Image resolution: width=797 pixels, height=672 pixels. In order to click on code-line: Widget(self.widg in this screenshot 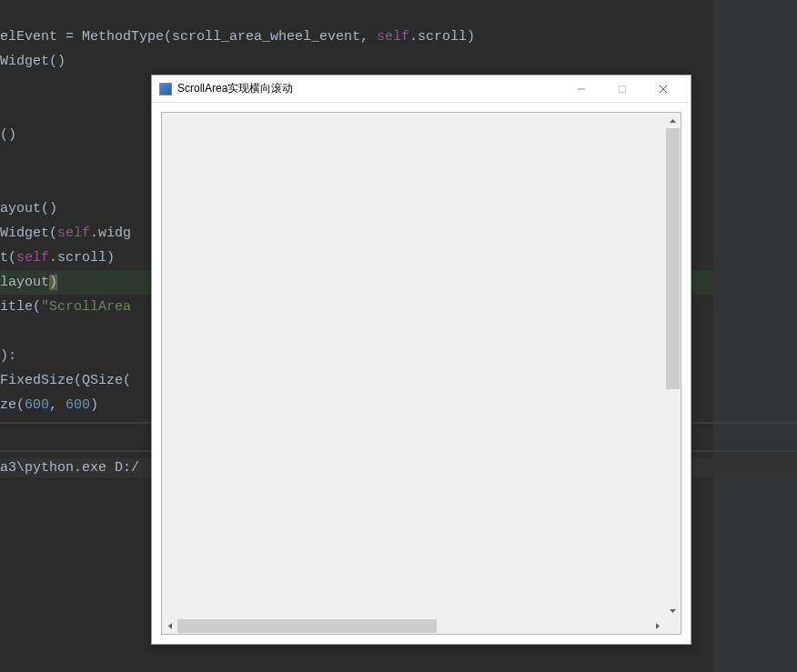, I will do `click(66, 233)`.